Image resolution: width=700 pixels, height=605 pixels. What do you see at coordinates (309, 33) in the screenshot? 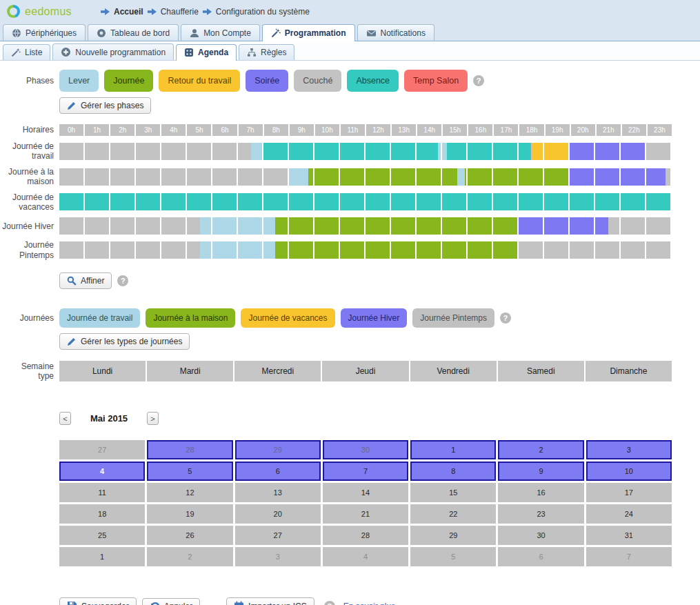
I see `tab-programmation: Programmation` at bounding box center [309, 33].